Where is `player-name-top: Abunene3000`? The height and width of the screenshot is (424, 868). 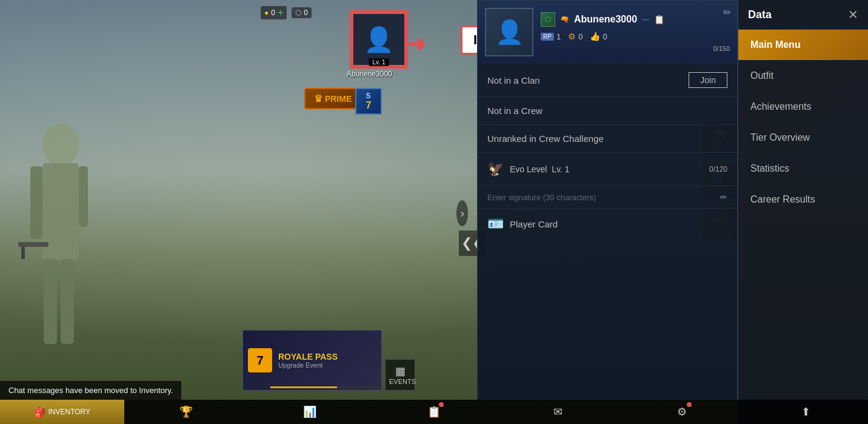 player-name-top: Abunene3000 is located at coordinates (370, 74).